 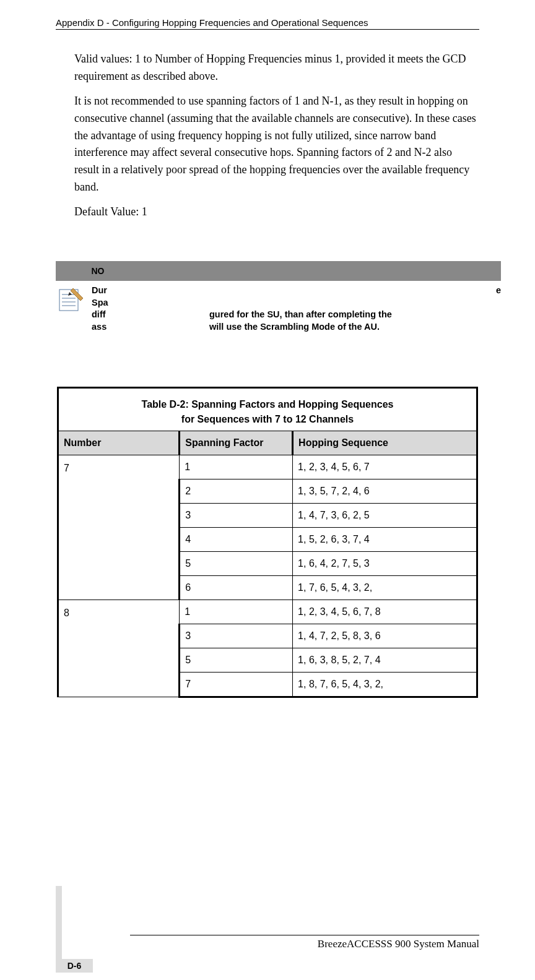 What do you see at coordinates (268, 24) in the screenshot?
I see `page-header: Appendix D - Configuring Hopping Frequen…` at bounding box center [268, 24].